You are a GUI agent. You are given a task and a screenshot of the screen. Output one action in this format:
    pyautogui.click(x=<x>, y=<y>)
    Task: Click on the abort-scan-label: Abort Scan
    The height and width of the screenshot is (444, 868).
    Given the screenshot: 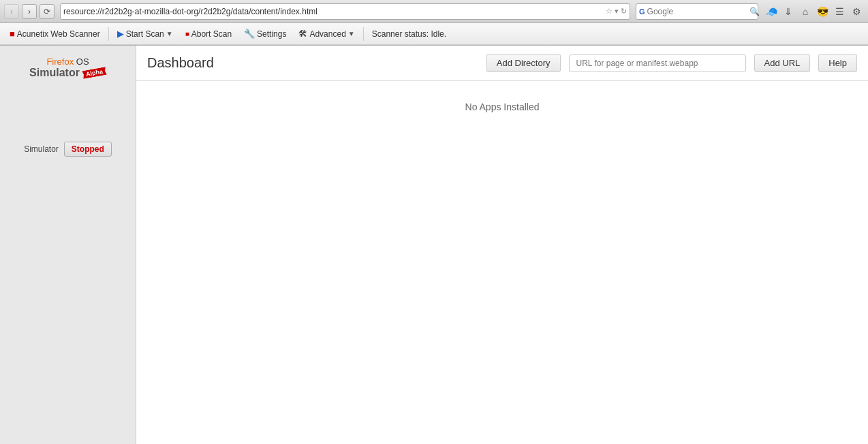 What is the action you would take?
    pyautogui.click(x=211, y=34)
    